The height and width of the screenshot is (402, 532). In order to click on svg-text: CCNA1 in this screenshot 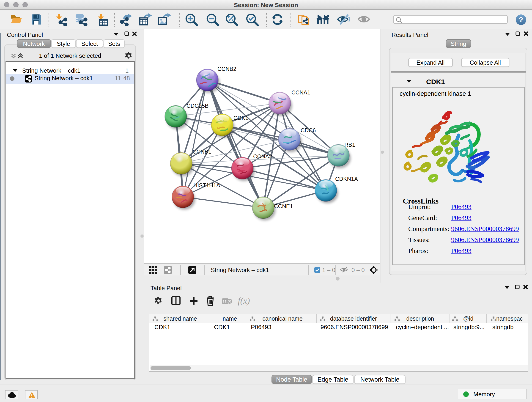, I will do `click(301, 92)`.